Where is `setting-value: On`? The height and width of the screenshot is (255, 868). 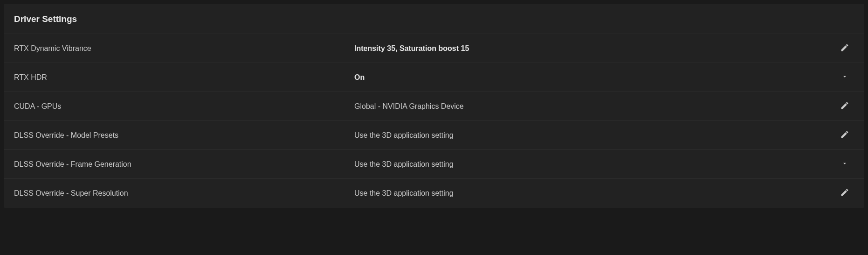
setting-value: On is located at coordinates (595, 78).